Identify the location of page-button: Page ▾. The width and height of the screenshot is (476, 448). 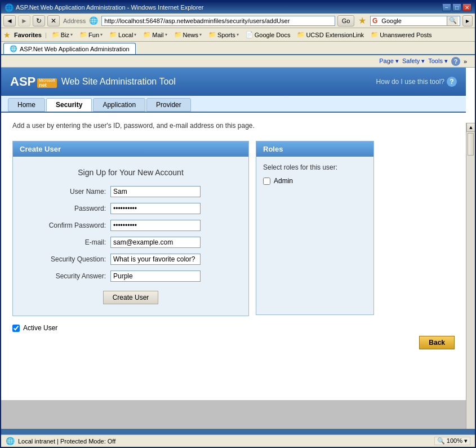
(389, 61).